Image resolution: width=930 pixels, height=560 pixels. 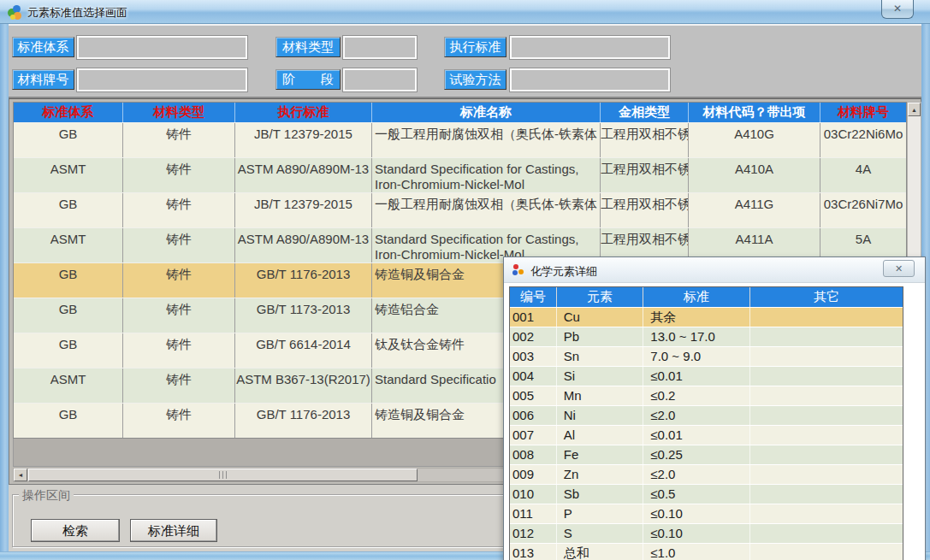 I want to click on table-cell: GB/T 6614-2014, so click(x=304, y=351).